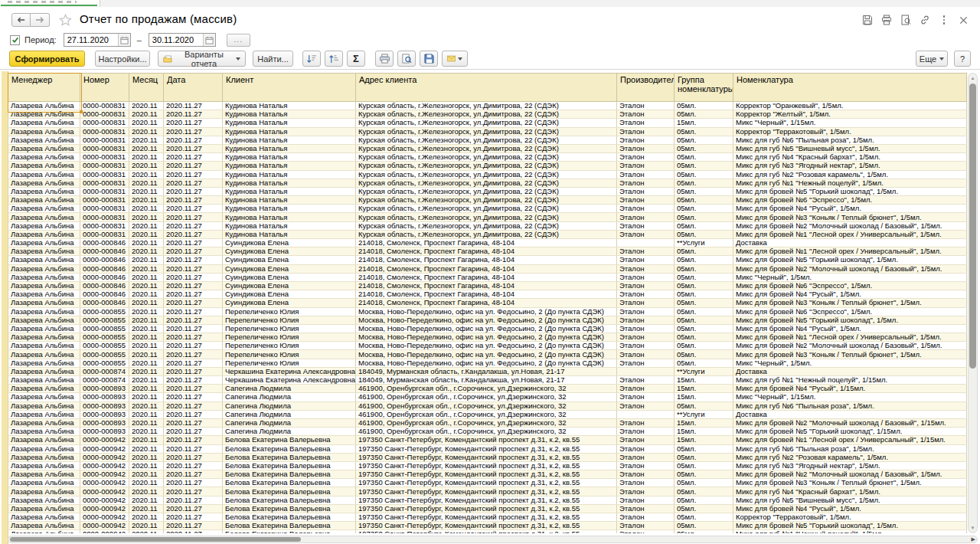 This screenshot has width=980, height=544. I want to click on column-header: Номер, so click(105, 87).